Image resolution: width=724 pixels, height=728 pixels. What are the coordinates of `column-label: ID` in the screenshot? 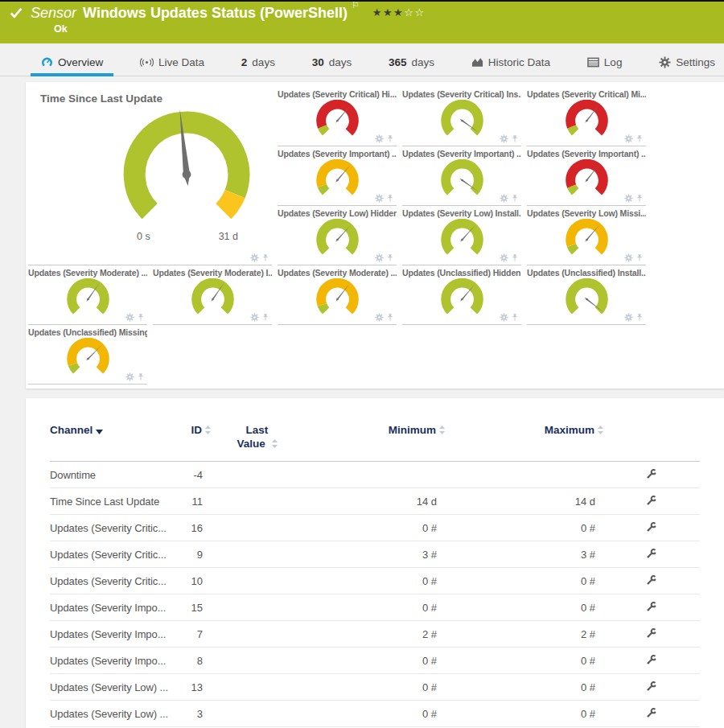 It's located at (197, 430).